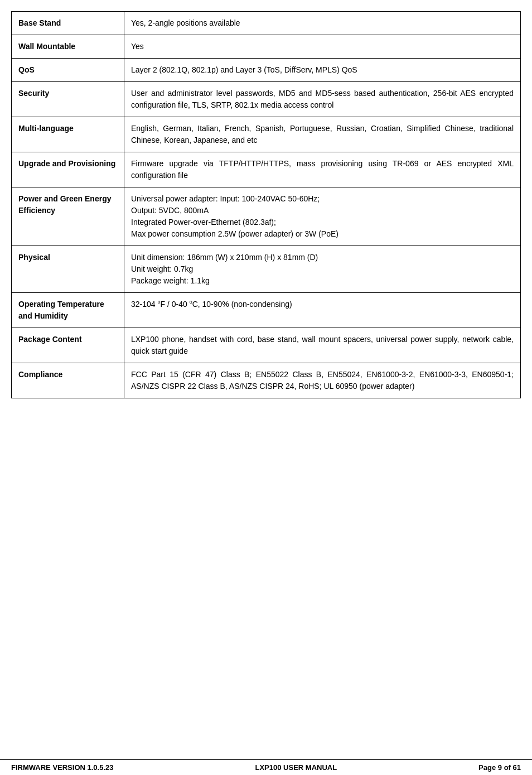 Image resolution: width=532 pixels, height=775 pixels. What do you see at coordinates (322, 381) in the screenshot?
I see `row-value: FCC Part 15 (CFR 47) Class B; EN55022 Cl…` at bounding box center [322, 381].